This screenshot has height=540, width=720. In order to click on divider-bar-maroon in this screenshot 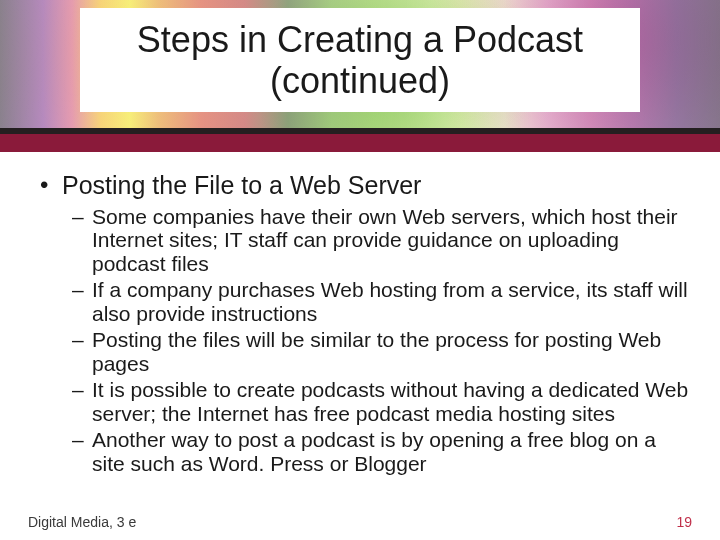, I will do `click(360, 143)`.